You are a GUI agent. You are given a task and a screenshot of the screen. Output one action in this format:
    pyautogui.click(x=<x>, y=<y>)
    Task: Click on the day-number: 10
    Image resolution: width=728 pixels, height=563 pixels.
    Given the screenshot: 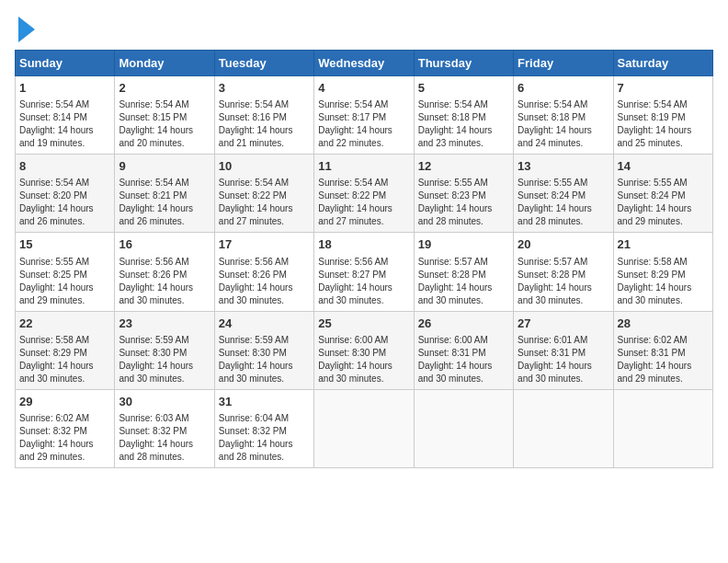 What is the action you would take?
    pyautogui.click(x=265, y=167)
    